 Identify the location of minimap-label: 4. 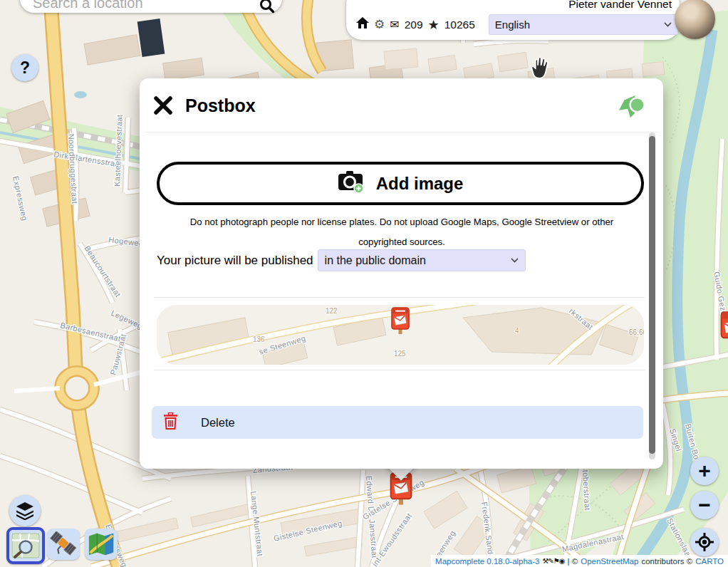
(517, 331).